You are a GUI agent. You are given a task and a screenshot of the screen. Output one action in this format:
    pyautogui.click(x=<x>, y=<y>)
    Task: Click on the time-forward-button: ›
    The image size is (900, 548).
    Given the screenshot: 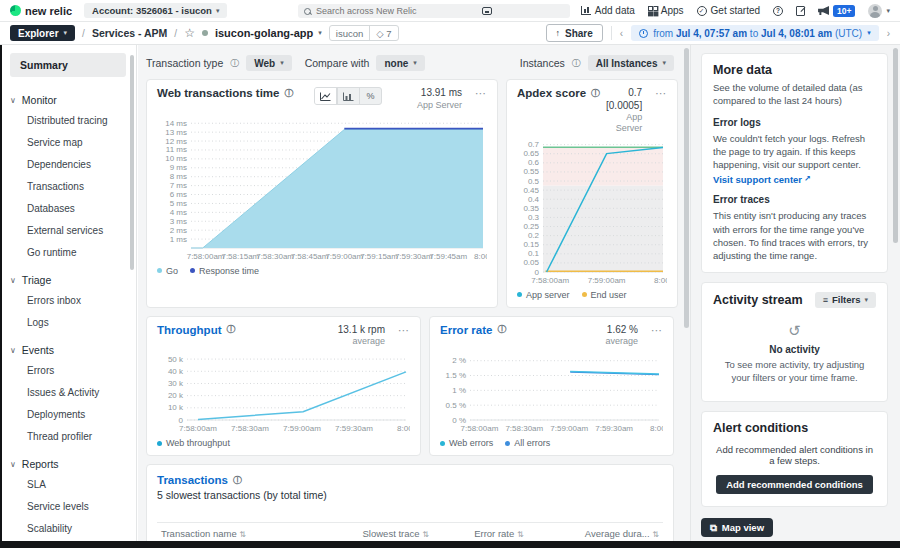 What is the action you would take?
    pyautogui.click(x=888, y=34)
    